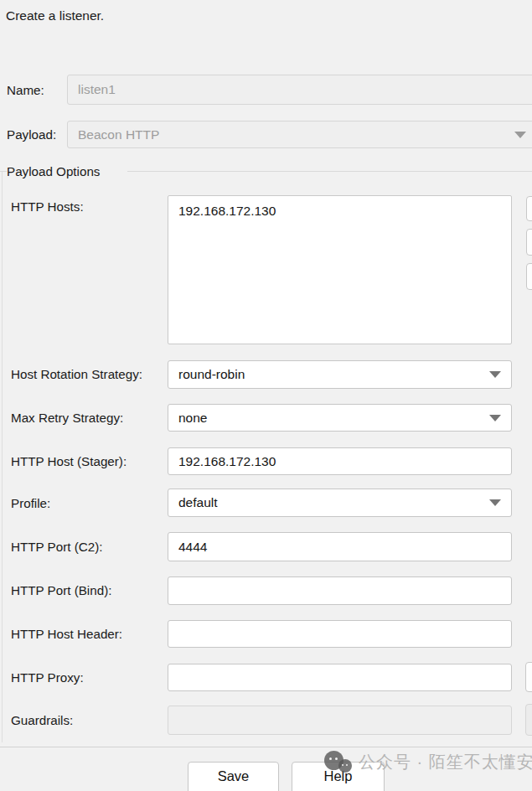 Image resolution: width=532 pixels, height=791 pixels. I want to click on payload-dropdown-value: Beacon HTTP, so click(303, 135).